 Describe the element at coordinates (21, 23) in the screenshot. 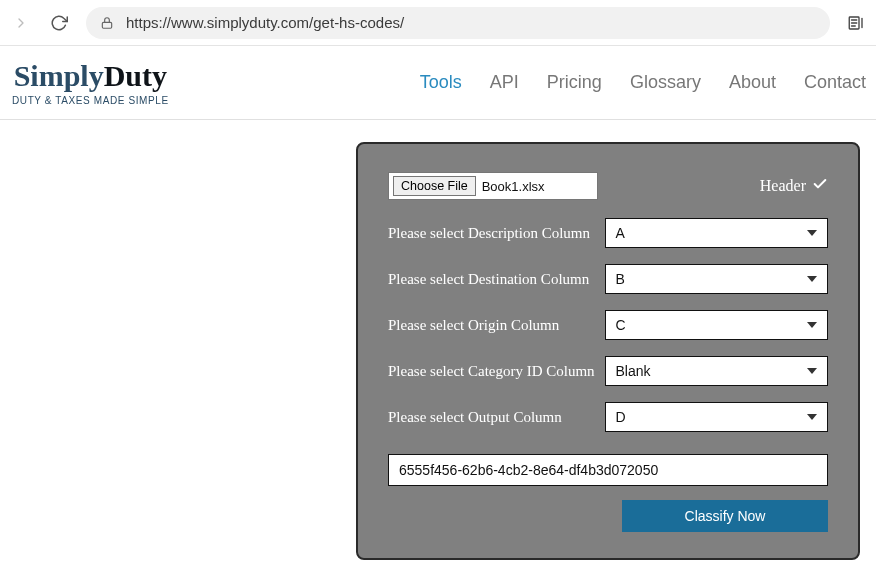

I see `forward-icon` at that location.